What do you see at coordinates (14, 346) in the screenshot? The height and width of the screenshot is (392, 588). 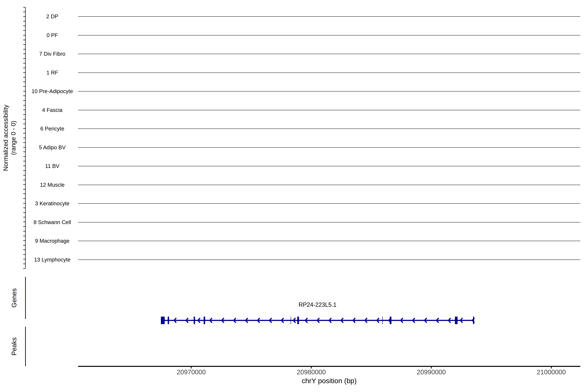 I see `peaks-section-label: Peaks` at bounding box center [14, 346].